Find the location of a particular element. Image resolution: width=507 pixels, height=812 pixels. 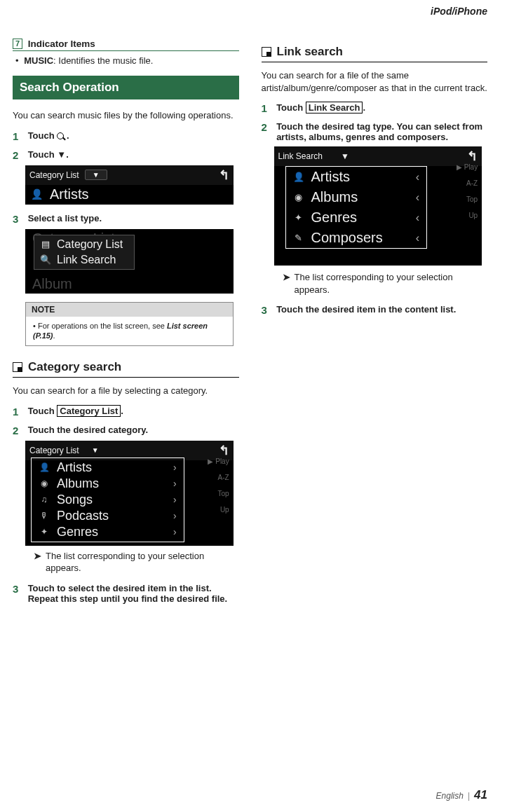

note-box: NOTE • For operations on the list screen… is located at coordinates (129, 324).